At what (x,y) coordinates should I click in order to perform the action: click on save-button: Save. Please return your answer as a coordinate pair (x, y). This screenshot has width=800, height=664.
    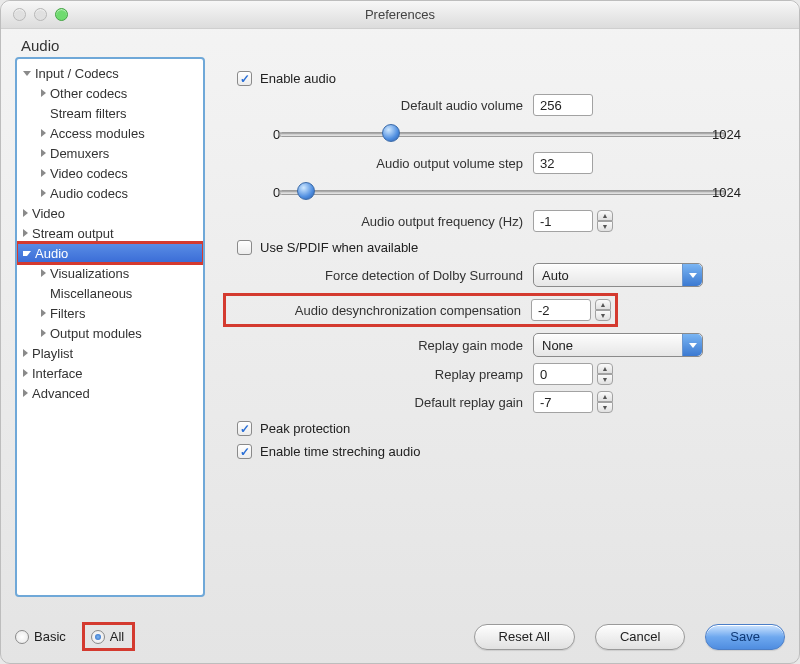
    Looking at the image, I should click on (745, 637).